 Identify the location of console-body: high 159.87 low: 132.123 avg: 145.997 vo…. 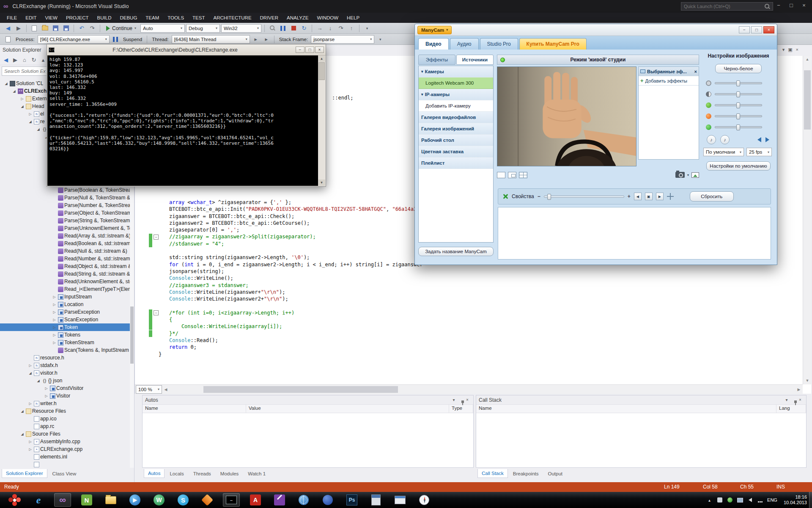
(186, 121).